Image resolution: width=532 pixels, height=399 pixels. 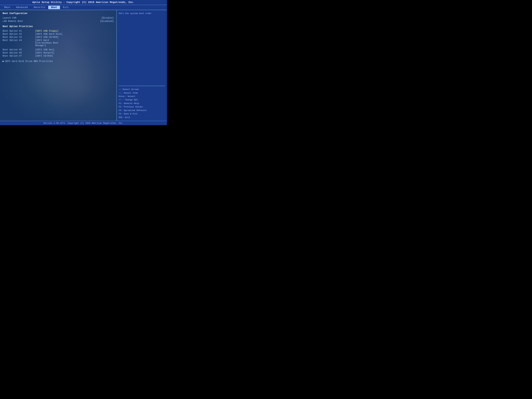 What do you see at coordinates (58, 13) in the screenshot?
I see `section-title: Boot Configuration` at bounding box center [58, 13].